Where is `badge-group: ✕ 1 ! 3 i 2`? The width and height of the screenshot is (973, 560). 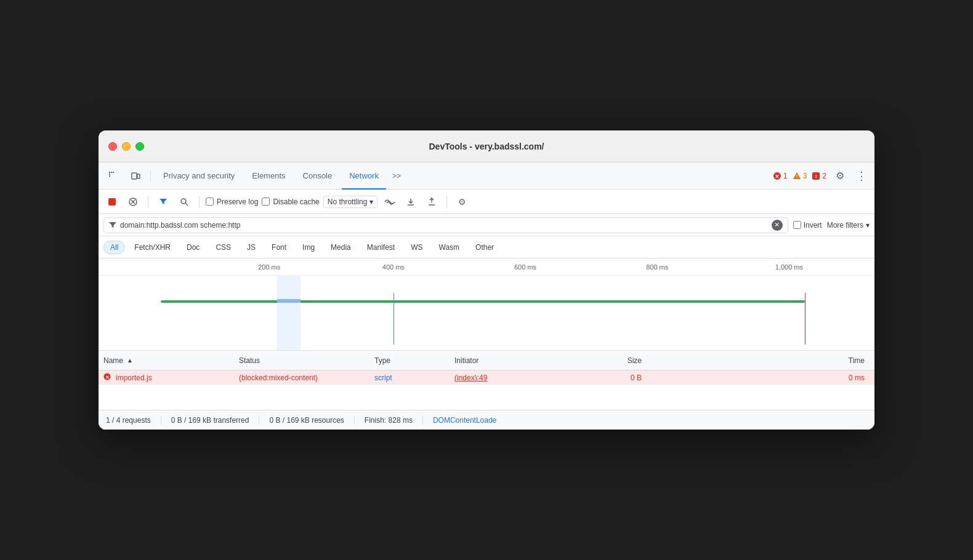 badge-group: ✕ 1 ! 3 i 2 is located at coordinates (822, 176).